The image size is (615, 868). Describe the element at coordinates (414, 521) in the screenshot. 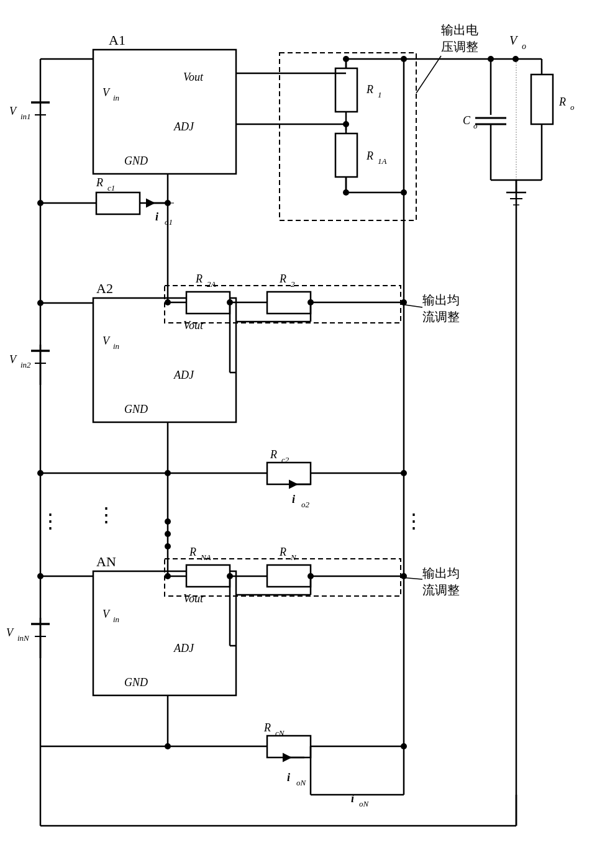

I see `ellipsis-dots3: ⋮` at that location.